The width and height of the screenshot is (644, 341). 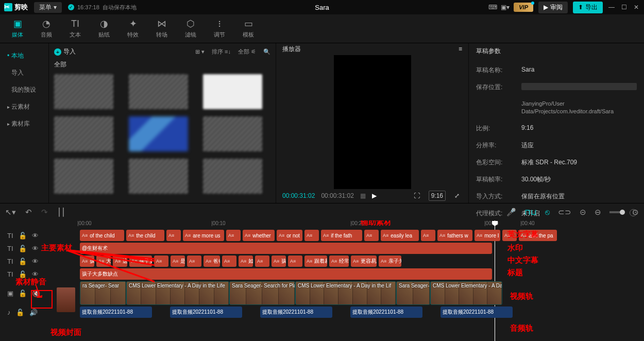 What do you see at coordinates (316, 261) in the screenshot?
I see `subtitle-clip: A≡跟着易导致` at bounding box center [316, 261].